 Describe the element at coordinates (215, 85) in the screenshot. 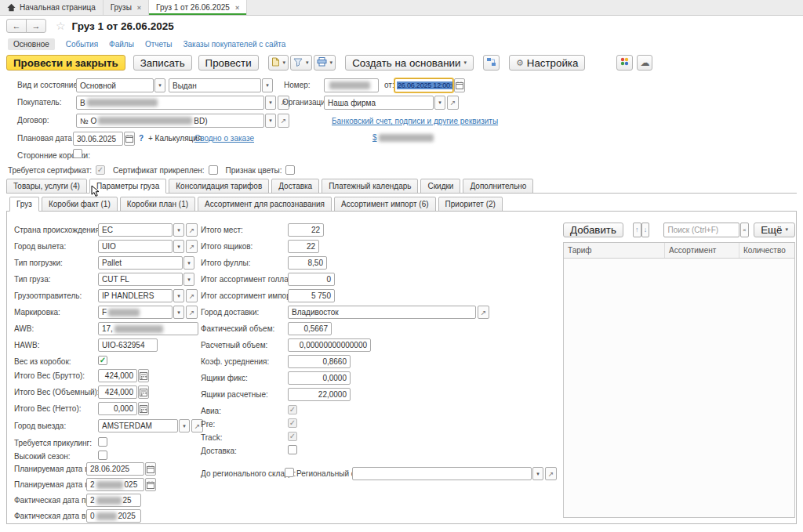

I see `state-field: Выдан` at that location.